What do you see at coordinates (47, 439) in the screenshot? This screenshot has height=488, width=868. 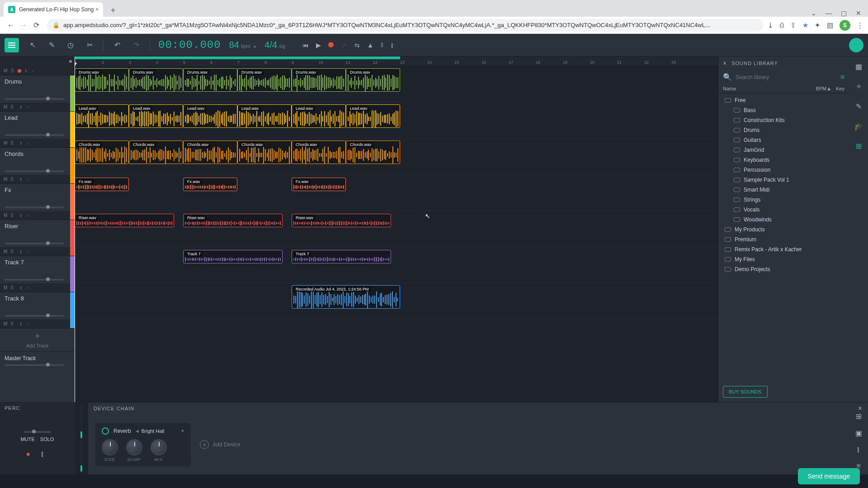 I see `perc-solo-button: SOLO` at bounding box center [47, 439].